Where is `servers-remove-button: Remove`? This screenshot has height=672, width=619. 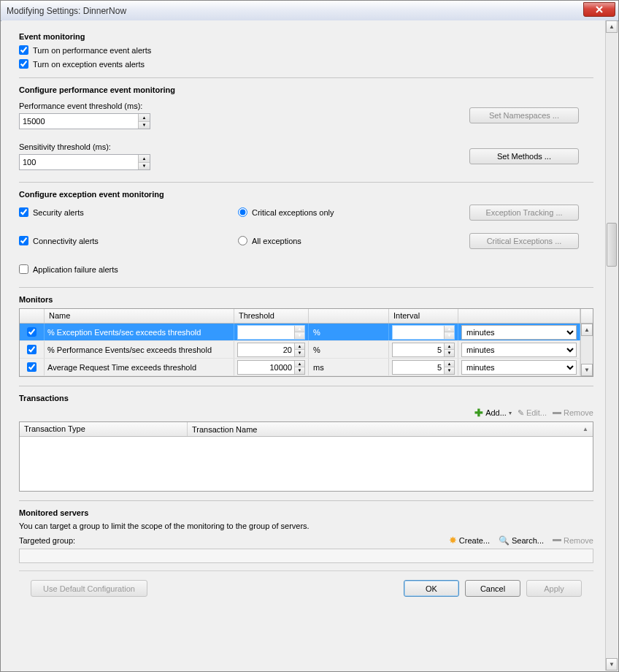
servers-remove-button: Remove is located at coordinates (573, 541).